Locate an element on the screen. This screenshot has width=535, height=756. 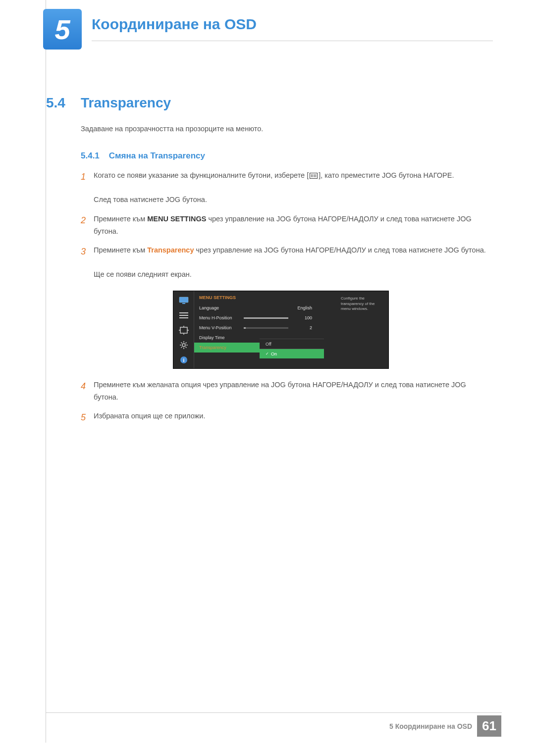
osd-row-vposition: Menu V-Position 2 is located at coordinates (294, 328).